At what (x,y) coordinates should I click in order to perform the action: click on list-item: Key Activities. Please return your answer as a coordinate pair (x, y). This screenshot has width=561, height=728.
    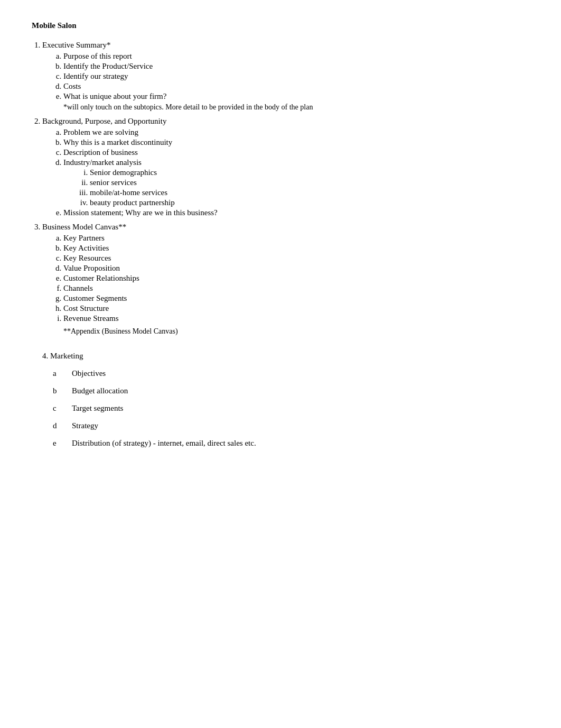
    Looking at the image, I should click on (296, 248).